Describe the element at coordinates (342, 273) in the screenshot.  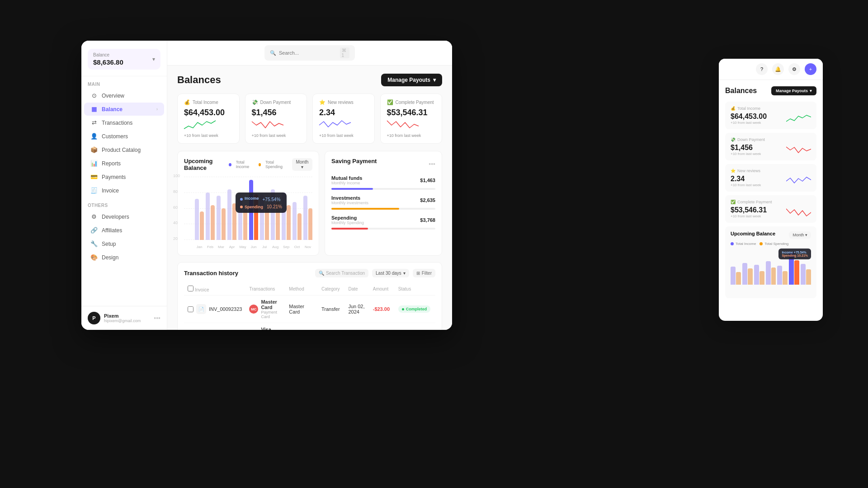
I see `transaction-search: 🔍 Search Transaction` at that location.